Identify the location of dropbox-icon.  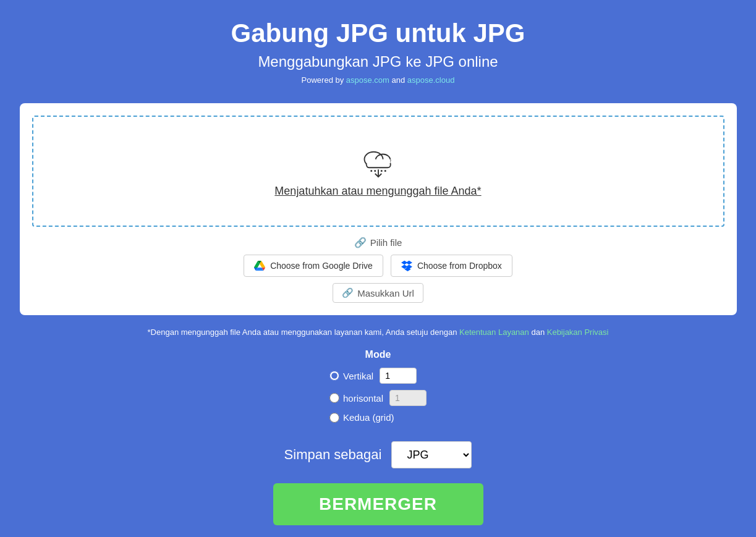
(407, 266).